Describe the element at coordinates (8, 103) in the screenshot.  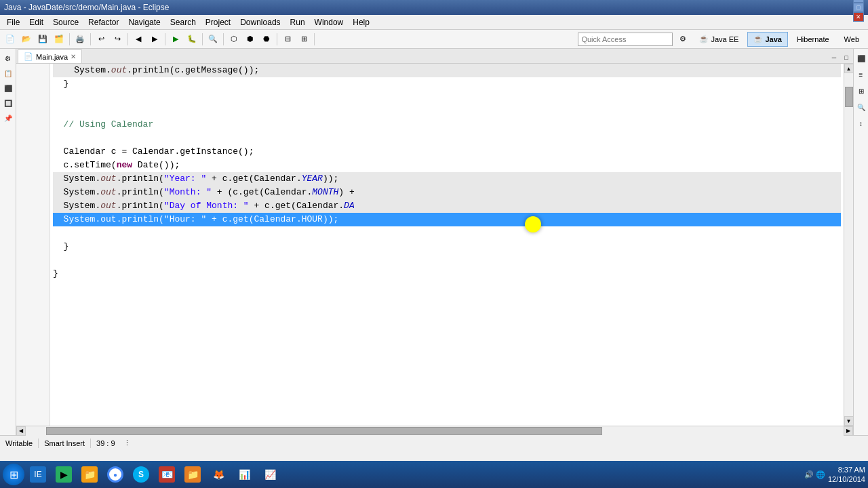
I see `sidebar-icon-4: 🔲` at that location.